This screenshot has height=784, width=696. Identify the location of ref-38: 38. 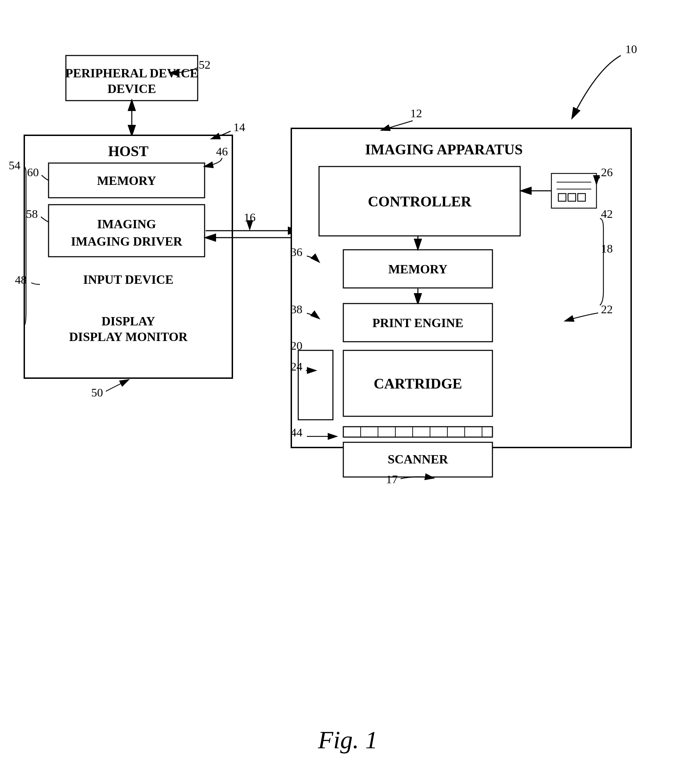
(297, 309).